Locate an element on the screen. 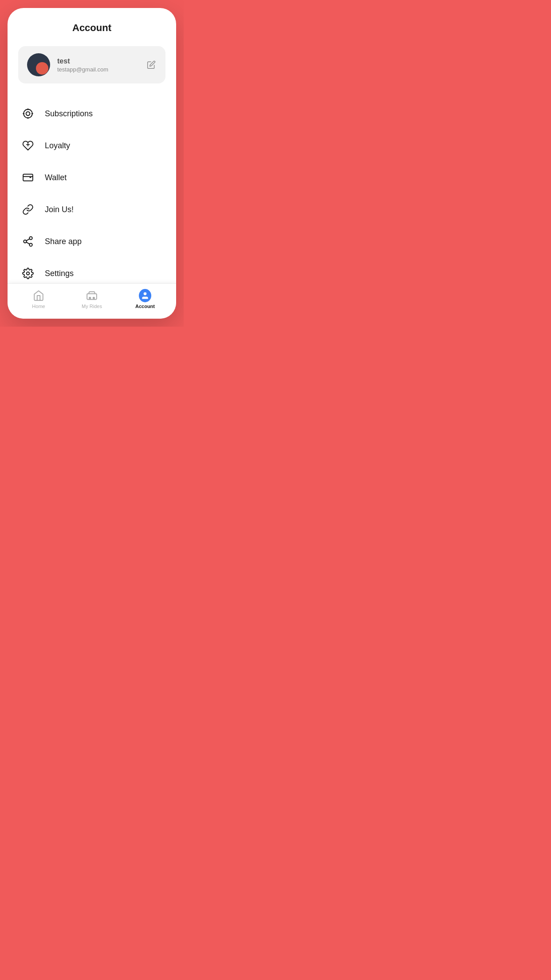 The image size is (551, 980). settings-label: Settings is located at coordinates (59, 273).